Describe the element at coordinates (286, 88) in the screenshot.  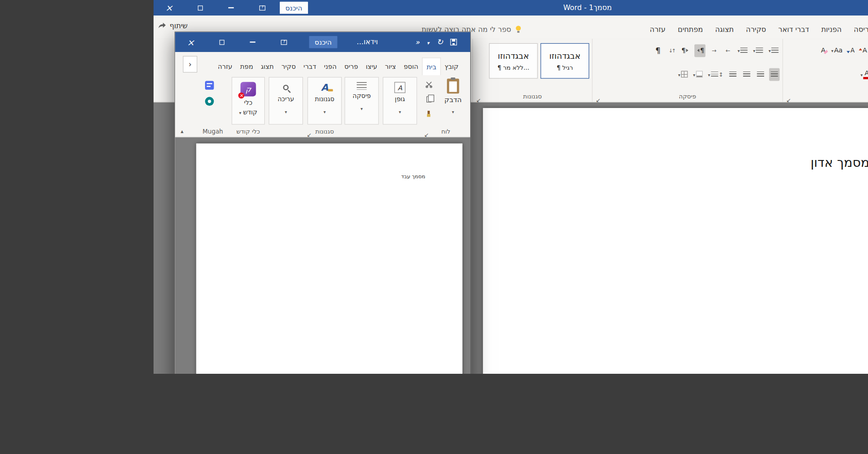
I see `search-icon` at that location.